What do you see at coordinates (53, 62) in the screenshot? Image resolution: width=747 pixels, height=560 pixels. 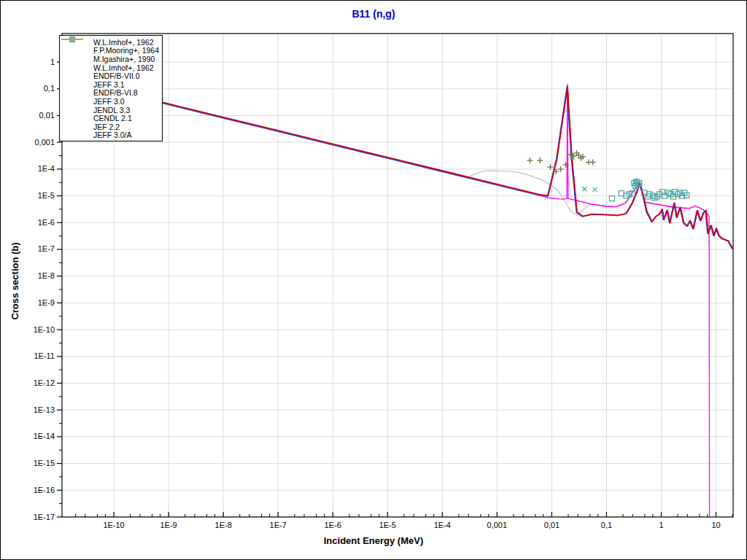 I see `y-tick-label: 1` at bounding box center [53, 62].